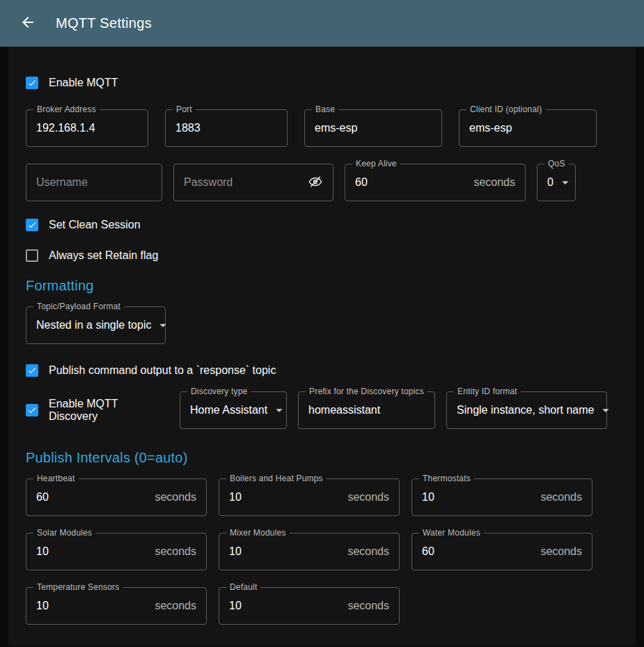  Describe the element at coordinates (226, 128) in the screenshot. I see `port-input` at that location.